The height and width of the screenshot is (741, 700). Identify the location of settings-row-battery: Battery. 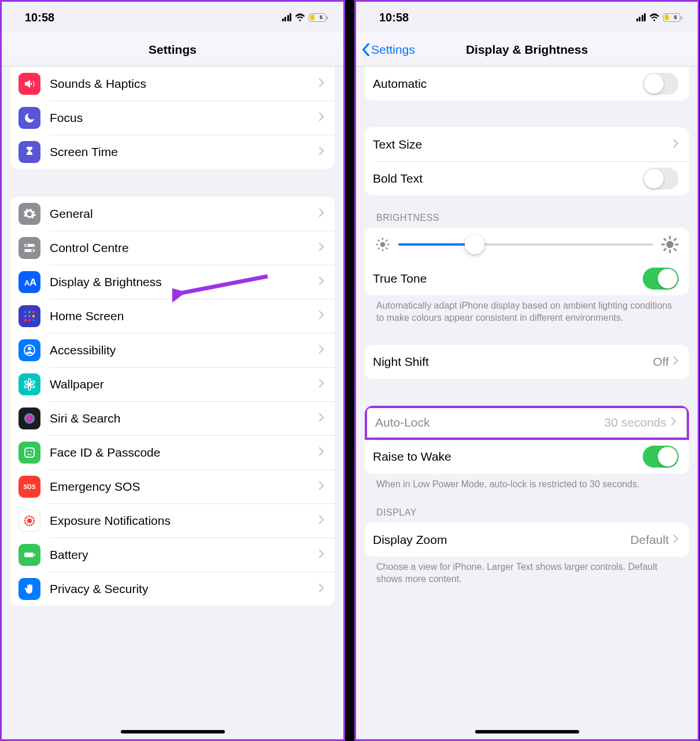
(172, 555).